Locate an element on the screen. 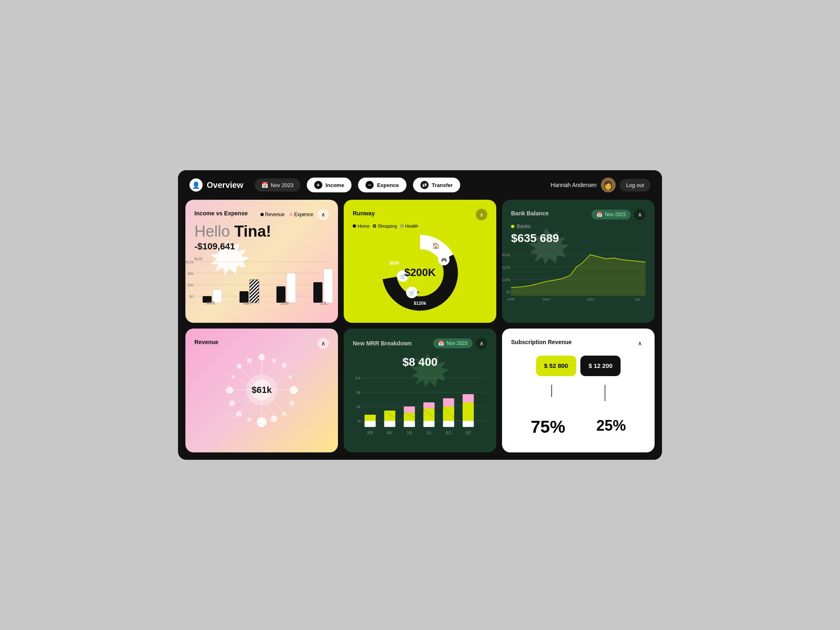 The image size is (840, 630). expense-legend-item: Expence is located at coordinates (301, 215).